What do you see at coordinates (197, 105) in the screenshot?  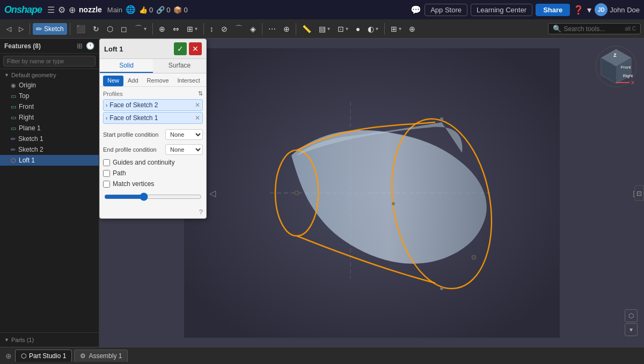 I see `profile-1-remove-icon: ✕` at bounding box center [197, 105].